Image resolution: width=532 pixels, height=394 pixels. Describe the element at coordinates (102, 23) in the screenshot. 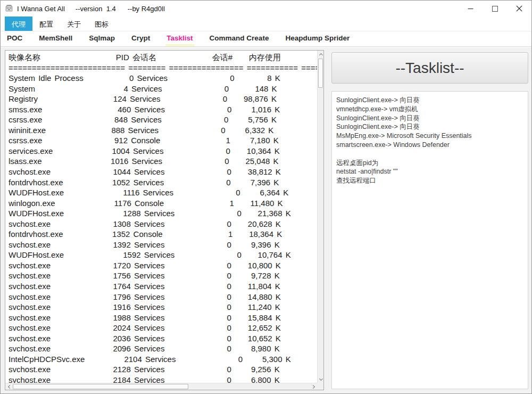

I see `menu-item-icon: 图标` at that location.